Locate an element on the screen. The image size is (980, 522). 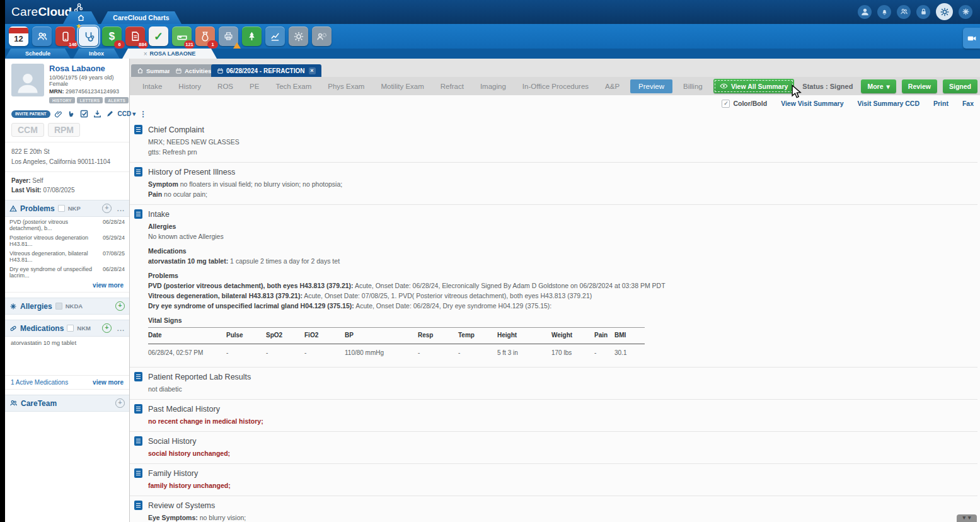
settings-gears-button is located at coordinates (944, 11).